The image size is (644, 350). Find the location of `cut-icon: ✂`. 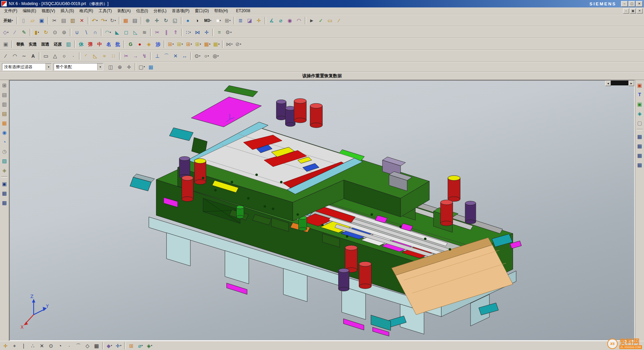

cut-icon: ✂ is located at coordinates (55, 21).